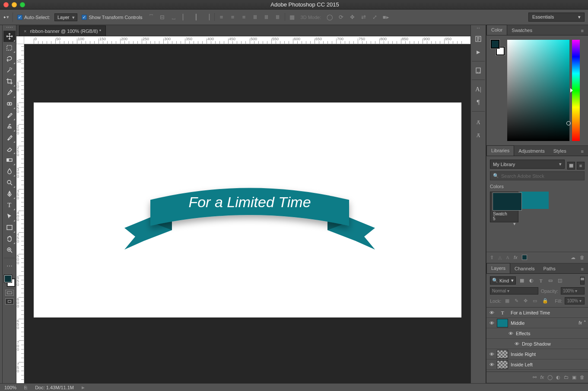  I want to click on lock-position-icon: ✥, so click(525, 301).